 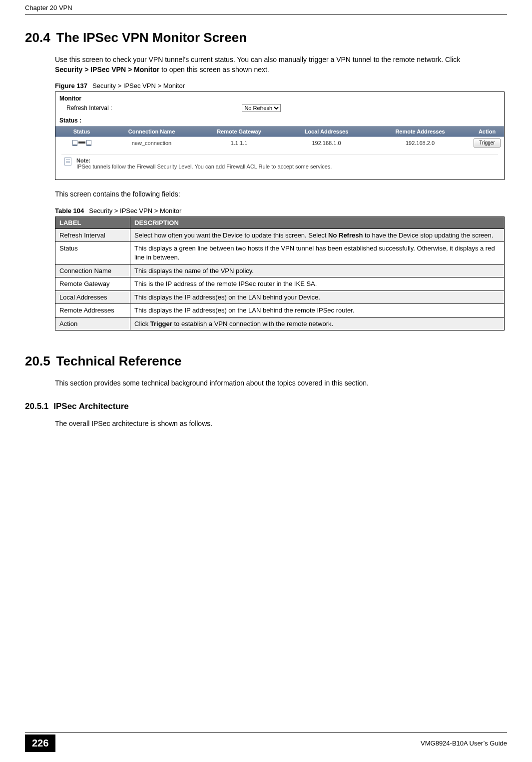 I want to click on cell-connection-name: new_connection, so click(x=152, y=143).